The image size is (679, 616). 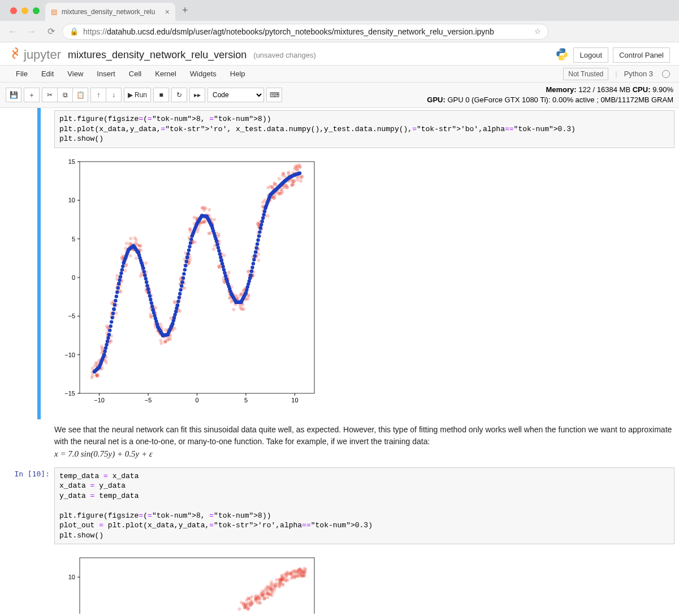 I want to click on code-cell: In [10]: temp_data = x_data x_data = y_d…, so click(x=339, y=506).